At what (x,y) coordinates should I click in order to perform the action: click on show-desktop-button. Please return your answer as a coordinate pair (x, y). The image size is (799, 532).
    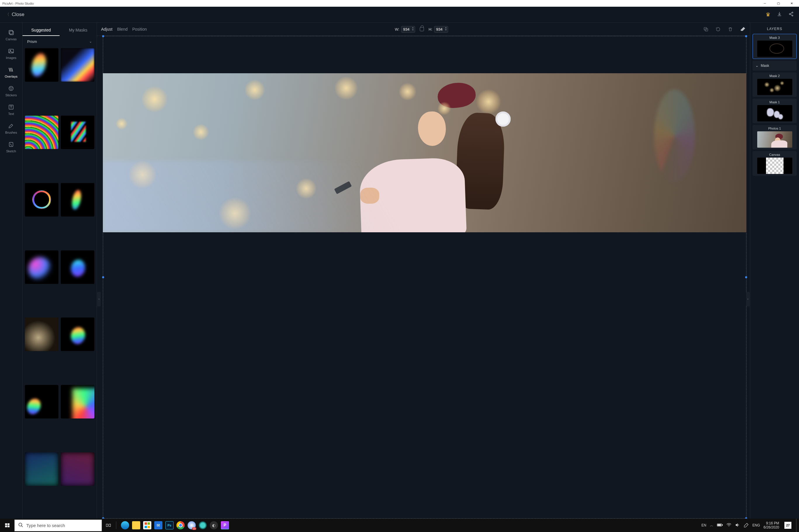
    Looking at the image, I should click on (797, 525).